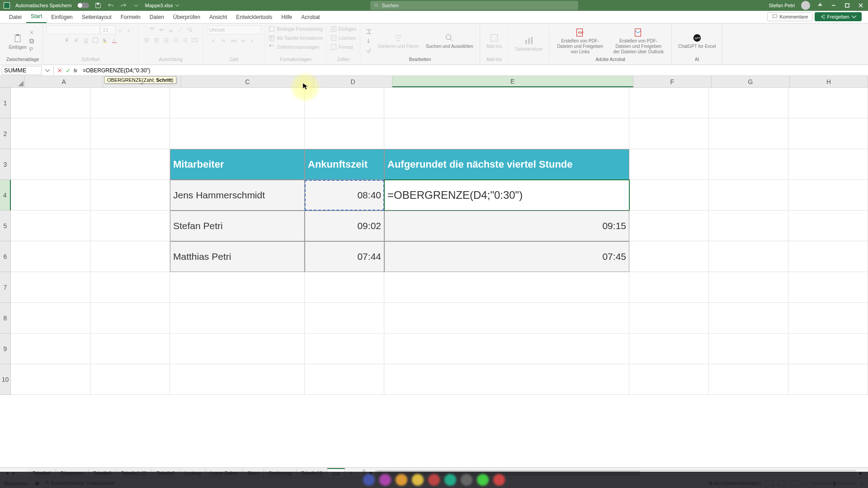  What do you see at coordinates (190, 30) in the screenshot?
I see `wrap-text-button` at bounding box center [190, 30].